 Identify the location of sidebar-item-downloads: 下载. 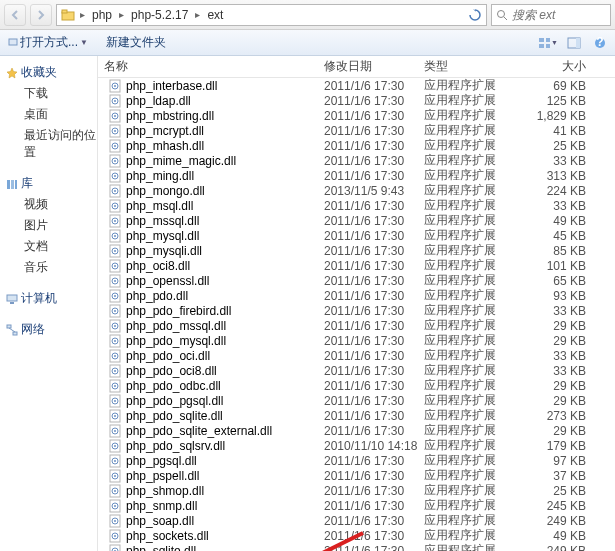
(52, 94).